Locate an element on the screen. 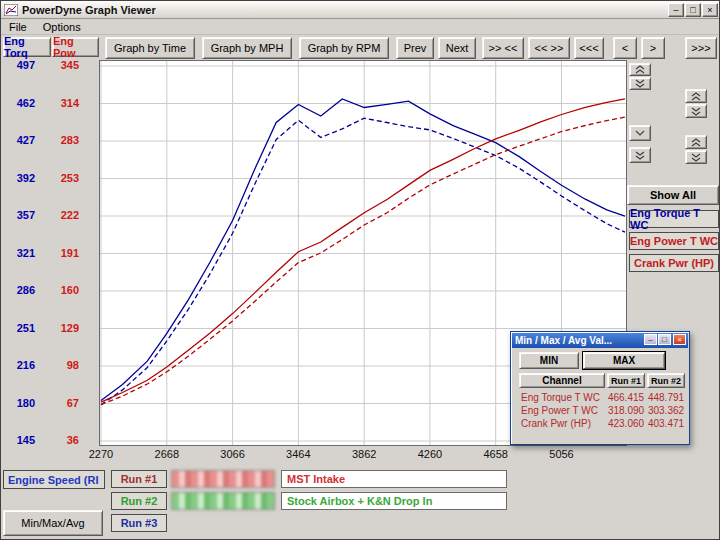  torque-tick-label: 251 is located at coordinates (18, 328).